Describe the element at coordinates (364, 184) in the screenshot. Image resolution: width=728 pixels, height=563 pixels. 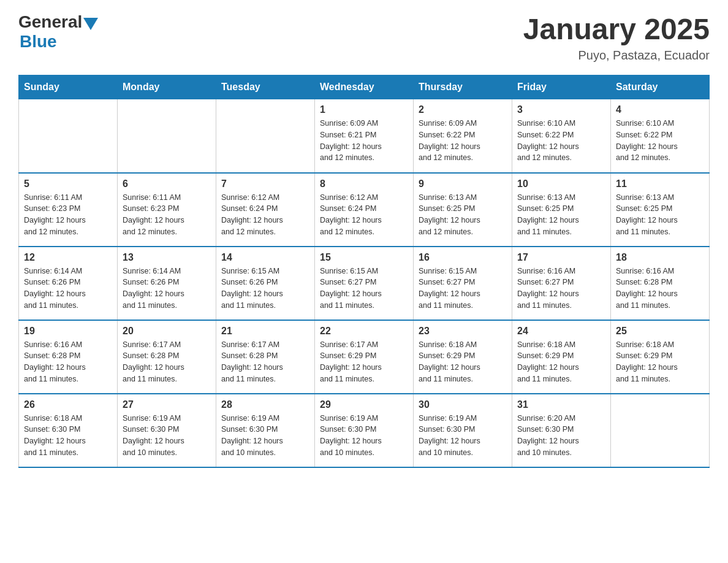
I see `day-number: 8` at that location.